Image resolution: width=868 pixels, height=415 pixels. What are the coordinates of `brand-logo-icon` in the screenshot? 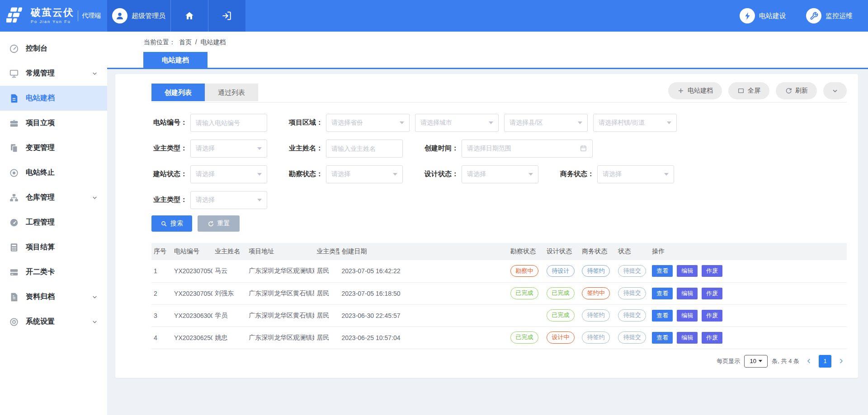 It's located at (17, 16).